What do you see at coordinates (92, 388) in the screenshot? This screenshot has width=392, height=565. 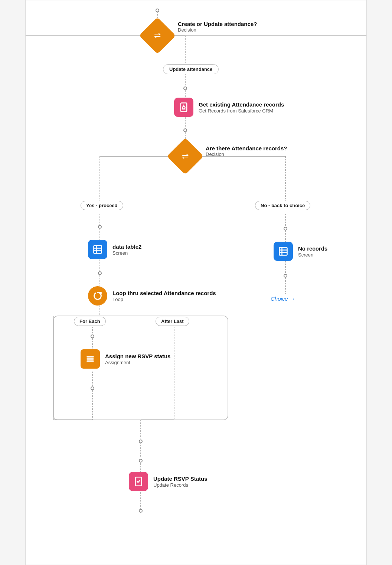 I see `dot-below-assign` at bounding box center [92, 388].